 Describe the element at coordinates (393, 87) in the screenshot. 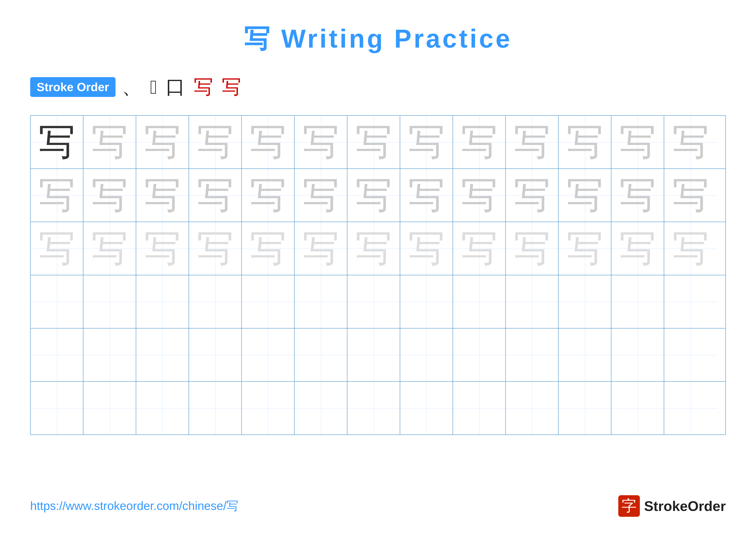

I see `stroke-order-section: Stroke Order 、 𠃌 口 写 写` at that location.